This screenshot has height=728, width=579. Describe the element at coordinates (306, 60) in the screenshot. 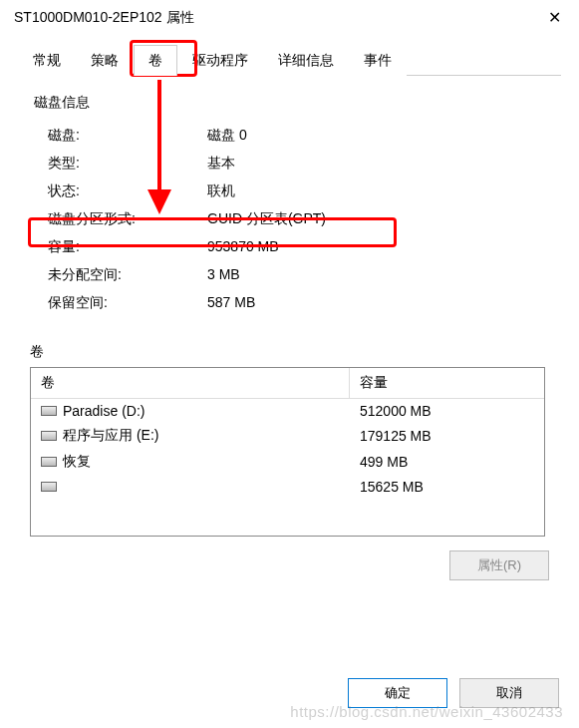

I see `tab-details: 详细信息` at that location.